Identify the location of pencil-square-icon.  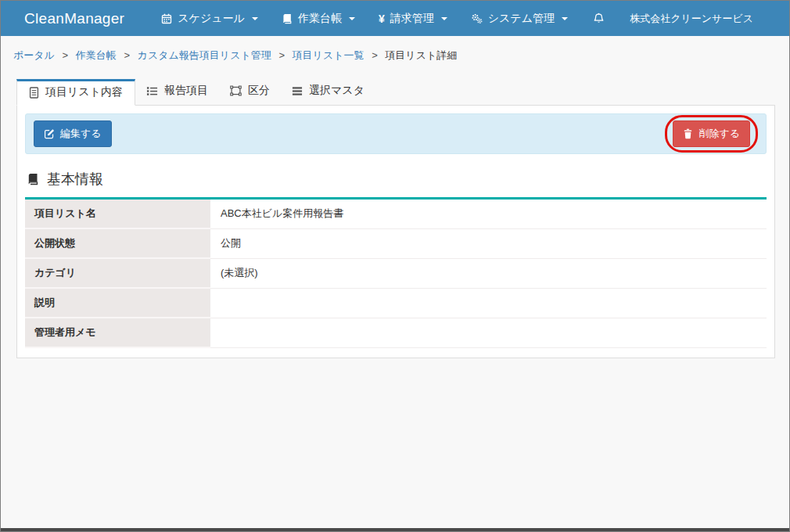
(49, 134).